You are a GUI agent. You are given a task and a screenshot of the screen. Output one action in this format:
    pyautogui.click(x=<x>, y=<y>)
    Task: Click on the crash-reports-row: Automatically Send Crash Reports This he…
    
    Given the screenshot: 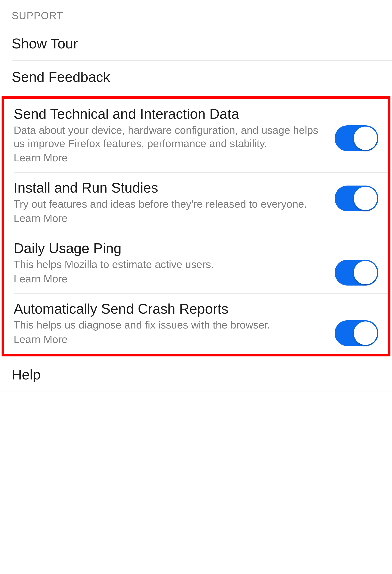 What is the action you would take?
    pyautogui.click(x=196, y=324)
    